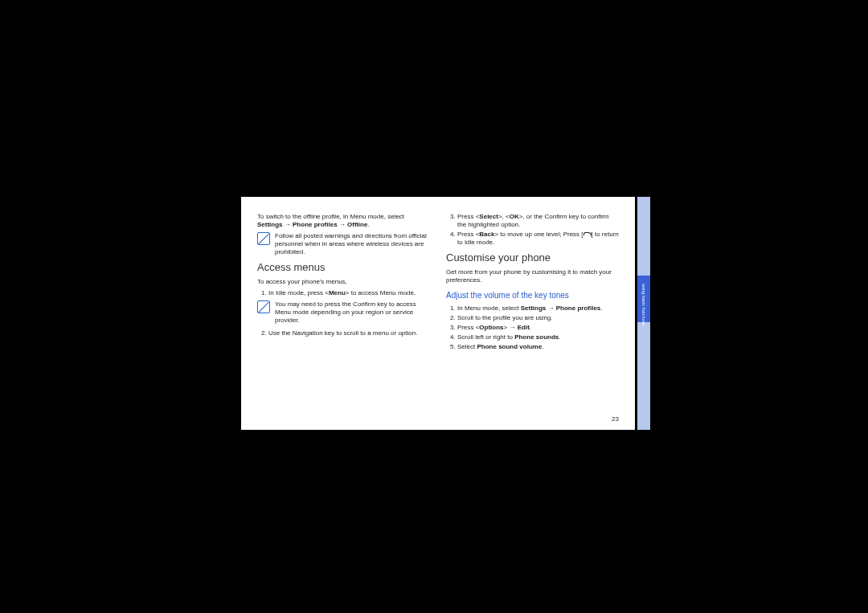 The image size is (868, 613). Describe the element at coordinates (489, 309) in the screenshot. I see `text: In Menu mode, select` at that location.